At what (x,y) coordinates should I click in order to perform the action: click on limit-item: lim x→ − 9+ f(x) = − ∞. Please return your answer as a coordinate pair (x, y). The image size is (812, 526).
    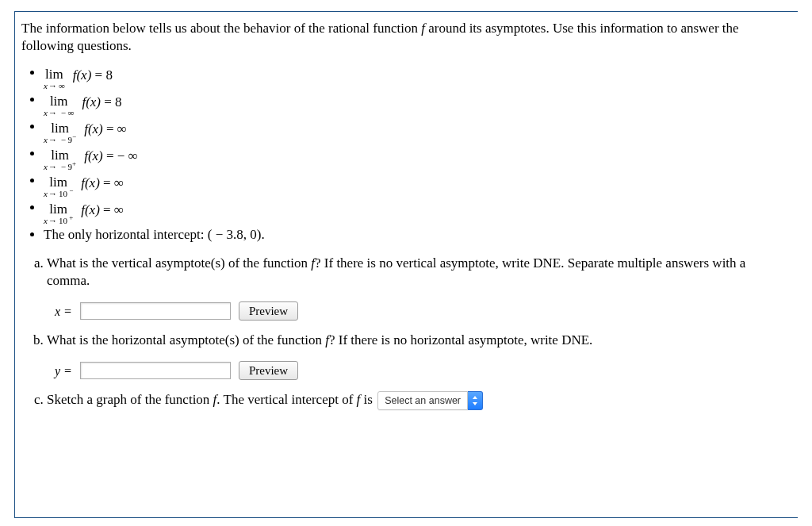
    Looking at the image, I should click on (417, 157).